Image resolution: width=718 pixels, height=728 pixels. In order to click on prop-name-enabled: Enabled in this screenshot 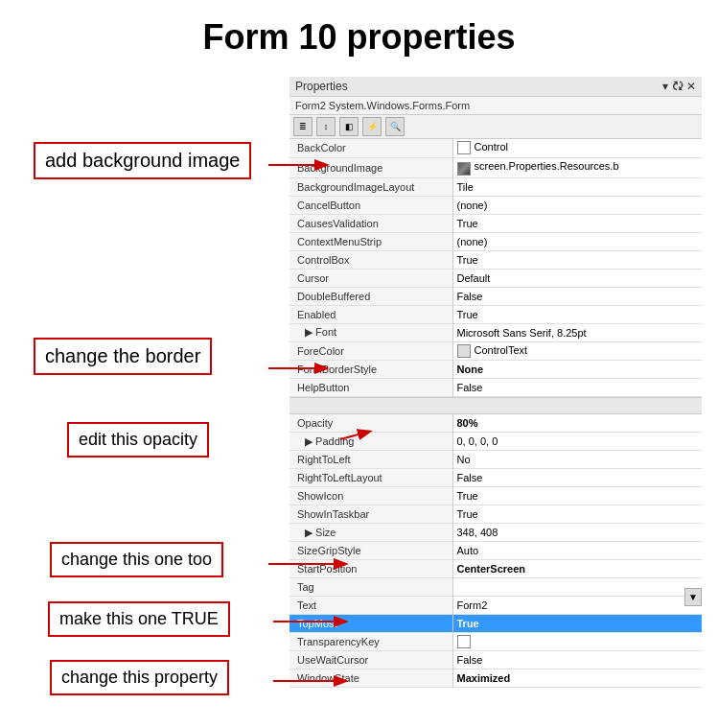, I will do `click(371, 315)`.